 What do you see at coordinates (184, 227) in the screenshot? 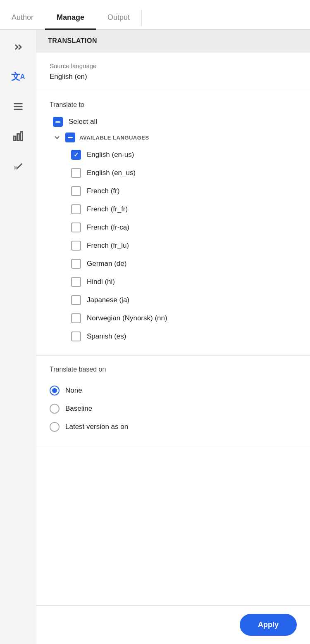
I see `list-item: French (fr-ca)` at bounding box center [184, 227].